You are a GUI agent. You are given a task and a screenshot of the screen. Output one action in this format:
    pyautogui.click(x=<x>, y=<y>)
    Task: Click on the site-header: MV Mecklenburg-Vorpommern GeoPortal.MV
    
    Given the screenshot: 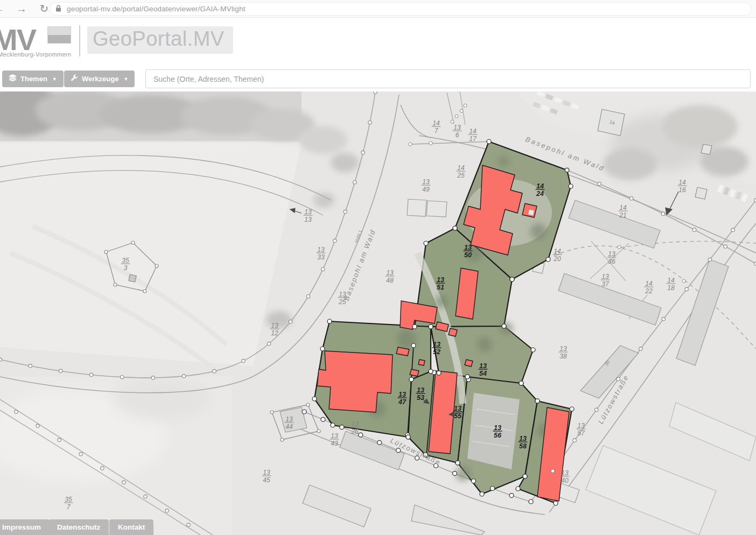 What is the action you would take?
    pyautogui.click(x=378, y=42)
    